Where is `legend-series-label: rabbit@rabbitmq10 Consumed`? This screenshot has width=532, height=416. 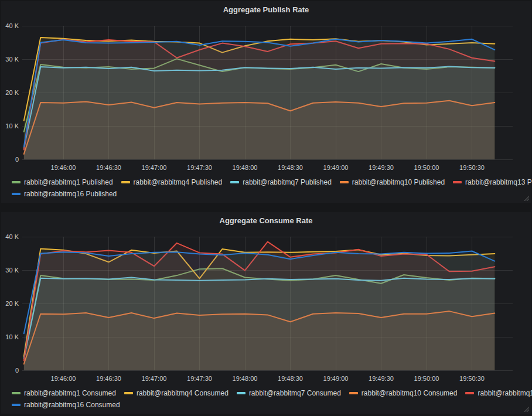 legend-series-label: rabbit@rabbitmq10 Consumed is located at coordinates (410, 393).